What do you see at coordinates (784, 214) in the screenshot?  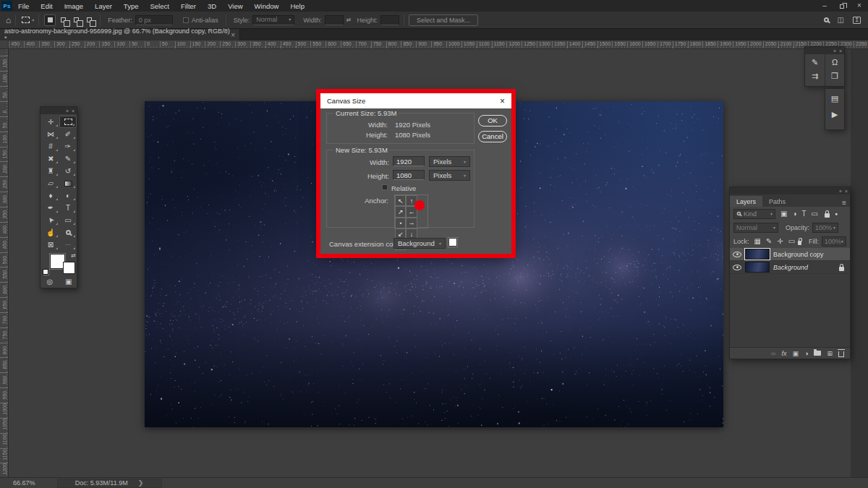 I see `filter-pixel-layers-icon: ▣` at bounding box center [784, 214].